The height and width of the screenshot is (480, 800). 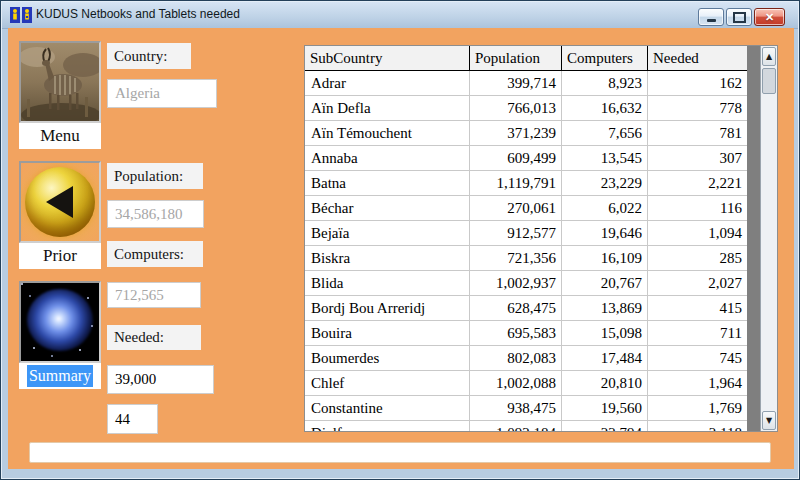 What do you see at coordinates (605, 258) in the screenshot?
I see `table-cell: 16,109` at bounding box center [605, 258].